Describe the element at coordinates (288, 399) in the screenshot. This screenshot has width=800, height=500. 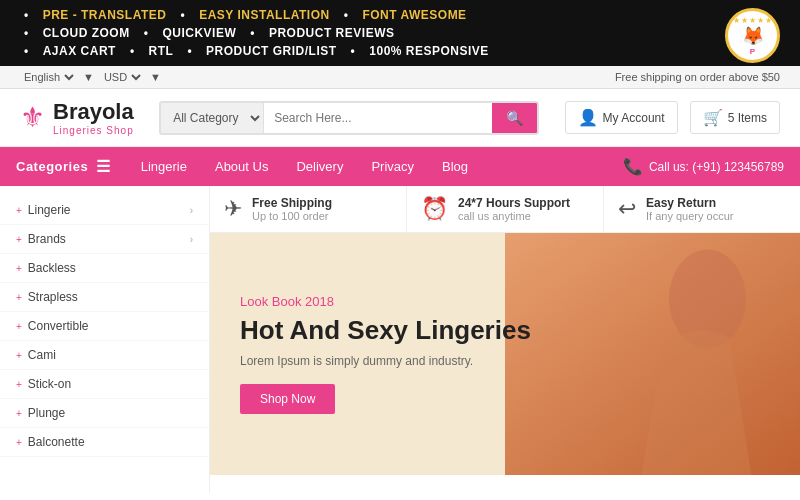
I see `shop-now-button: Shop Now` at that location.